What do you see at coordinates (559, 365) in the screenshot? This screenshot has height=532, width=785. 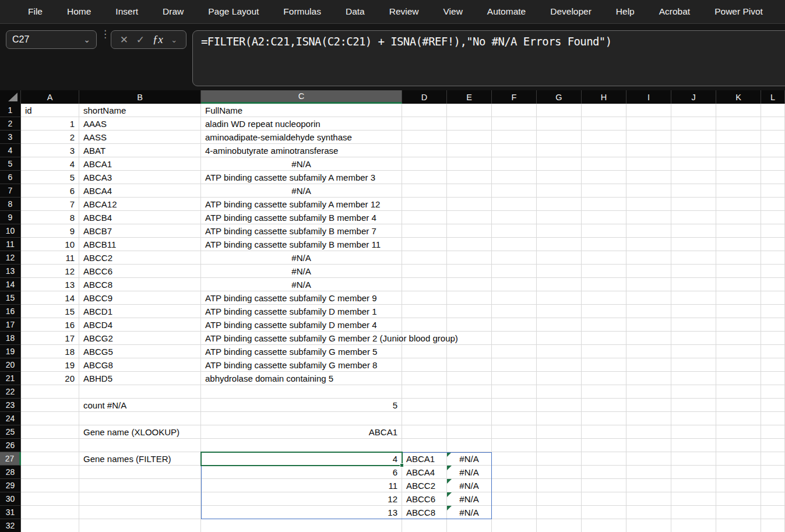 I see `cell-G20` at bounding box center [559, 365].